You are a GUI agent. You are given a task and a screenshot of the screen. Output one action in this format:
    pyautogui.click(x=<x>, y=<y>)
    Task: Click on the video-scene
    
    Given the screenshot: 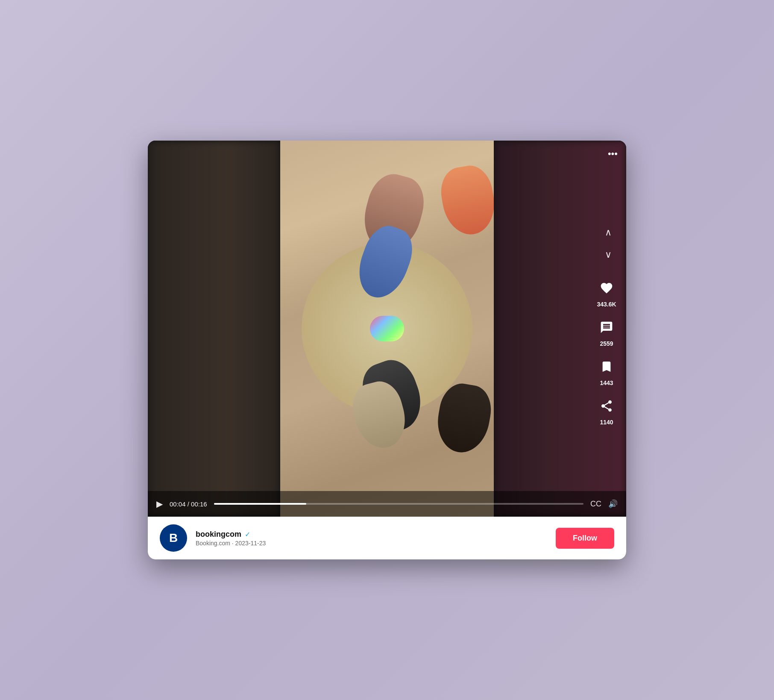 What is the action you would take?
    pyautogui.click(x=387, y=329)
    